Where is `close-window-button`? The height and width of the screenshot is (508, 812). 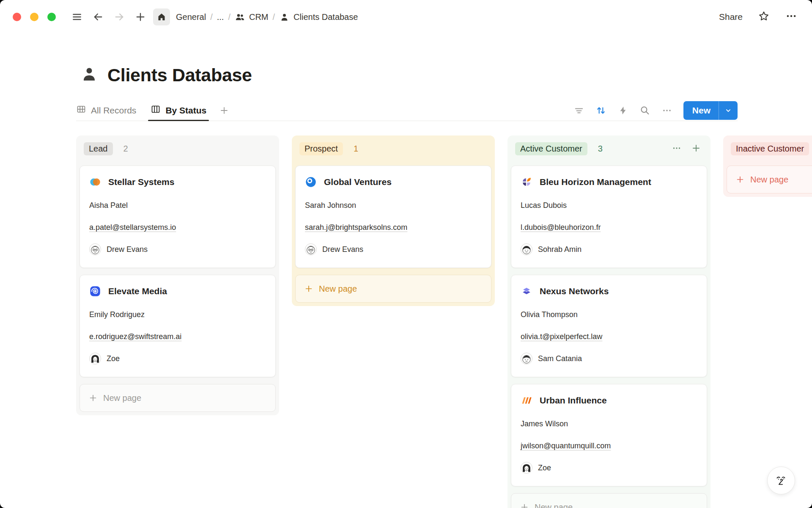
close-window-button is located at coordinates (17, 17).